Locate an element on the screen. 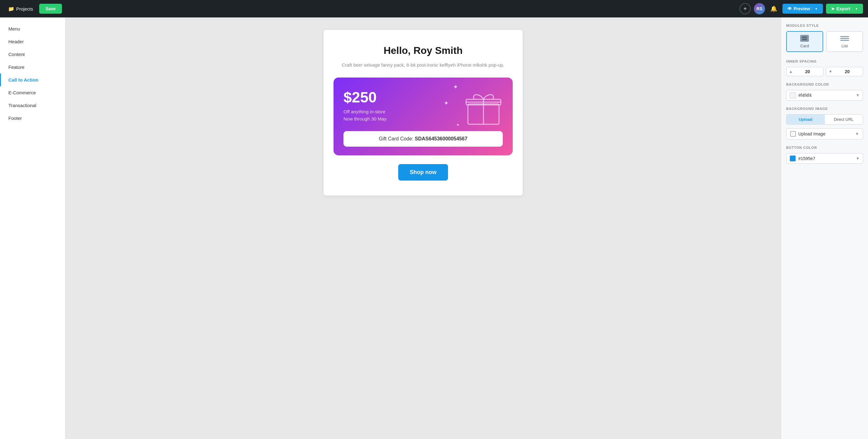  style-option-card: Card is located at coordinates (805, 41).